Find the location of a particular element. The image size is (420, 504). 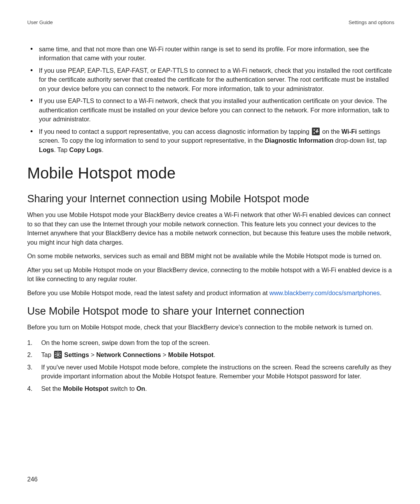

step-item: Tap Settings > Network Connections > Mob… is located at coordinates (211, 355).